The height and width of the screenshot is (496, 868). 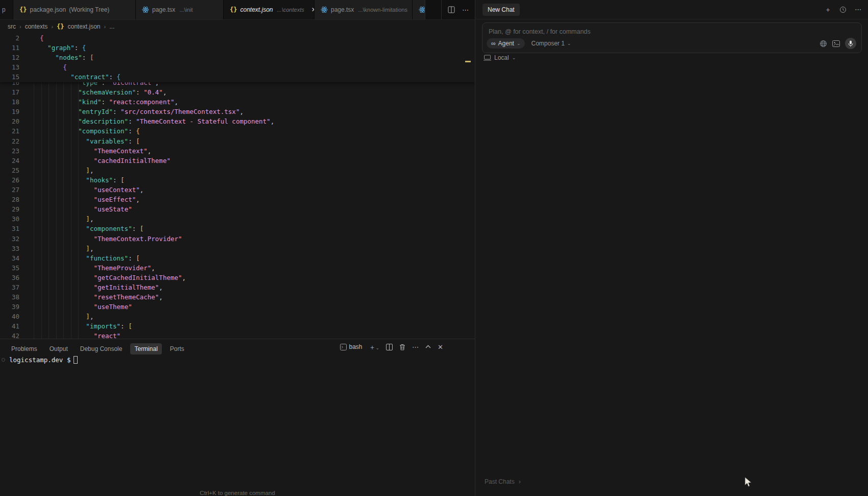 I want to click on code-line: 41 "imports": [, so click(x=237, y=326).